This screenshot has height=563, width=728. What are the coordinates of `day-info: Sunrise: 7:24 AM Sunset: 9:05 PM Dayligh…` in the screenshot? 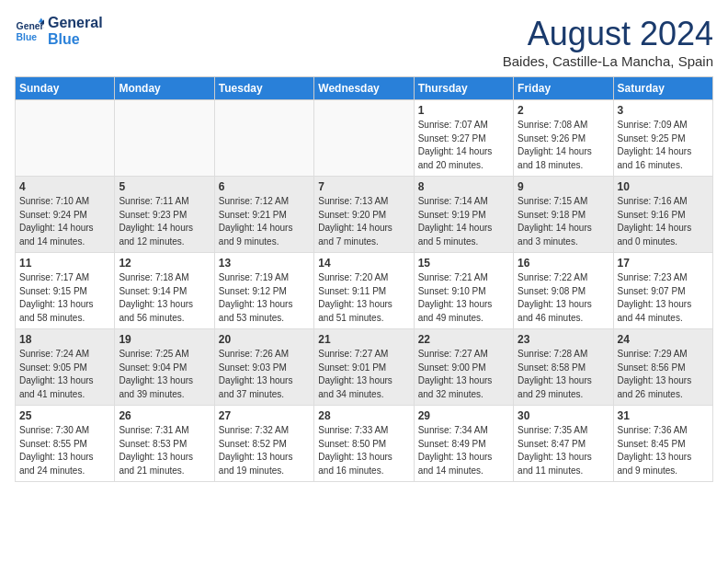 It's located at (64, 374).